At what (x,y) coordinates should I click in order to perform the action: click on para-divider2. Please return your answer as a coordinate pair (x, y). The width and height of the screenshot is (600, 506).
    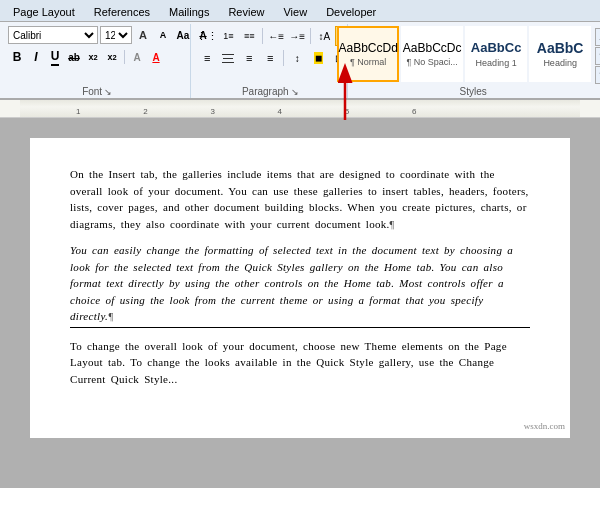
    Looking at the image, I should click on (310, 36).